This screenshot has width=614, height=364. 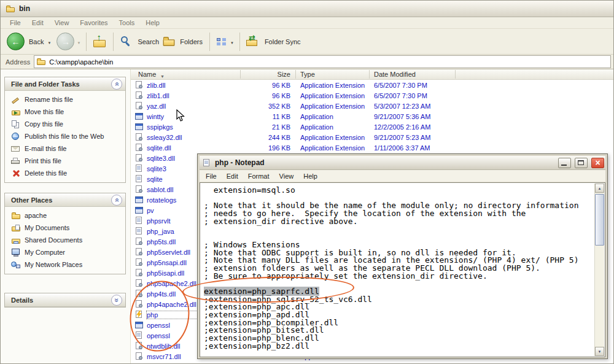 What do you see at coordinates (65, 149) in the screenshot?
I see `task-item: E-mail this file` at bounding box center [65, 149].